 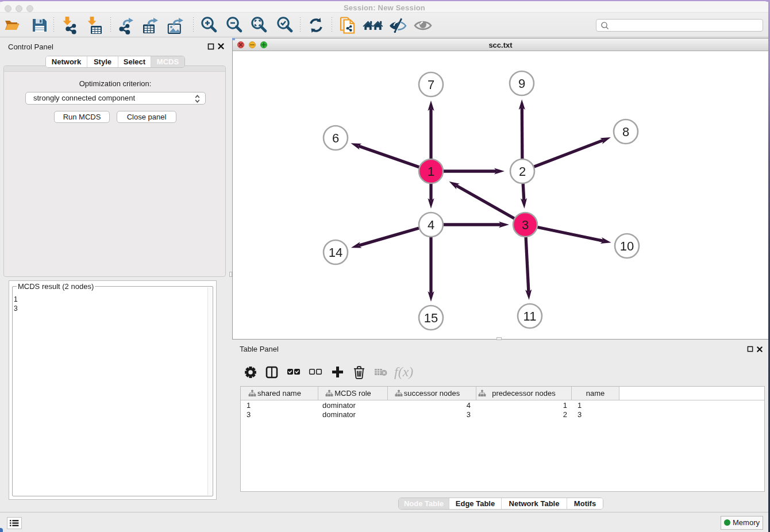 What do you see at coordinates (530, 316) in the screenshot?
I see `svg-text: 11` at bounding box center [530, 316].